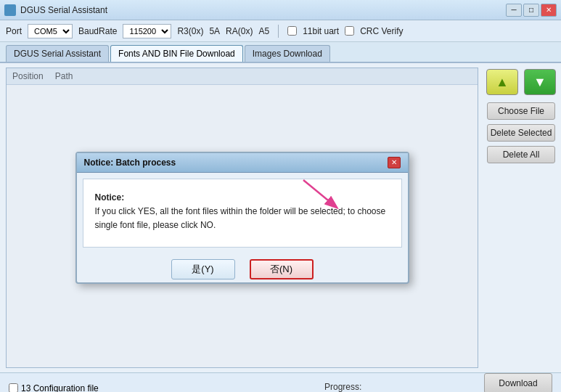  I want to click on dialog-buttons: 是(Y) 否(N), so click(242, 268).